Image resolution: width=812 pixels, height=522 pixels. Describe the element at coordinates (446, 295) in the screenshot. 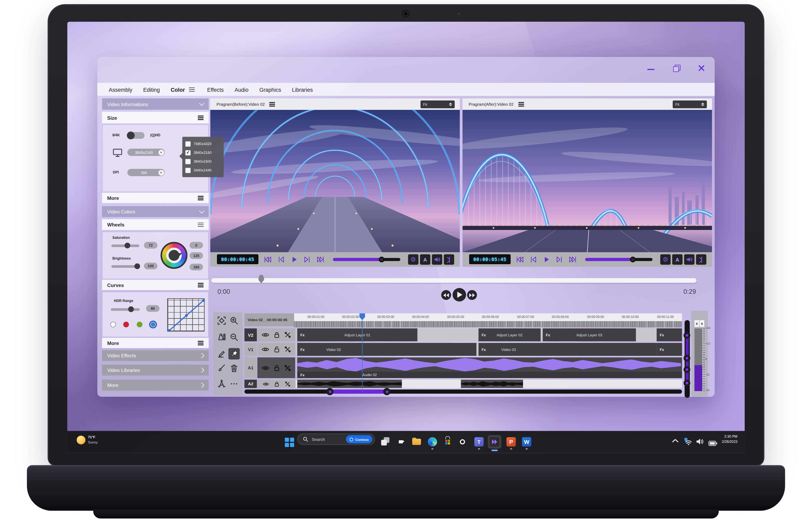

I see `rewind-button` at that location.